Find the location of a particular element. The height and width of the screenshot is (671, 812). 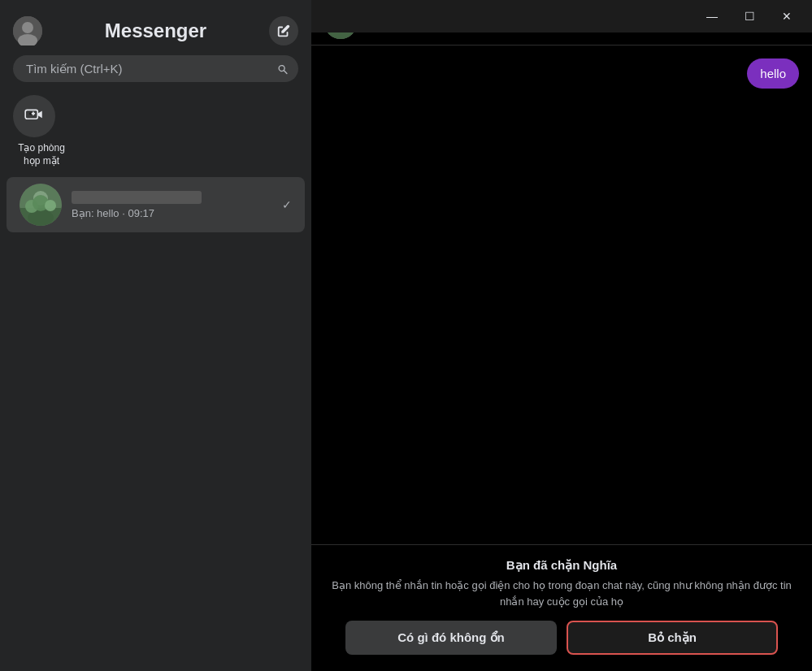

search-icon is located at coordinates (283, 70).